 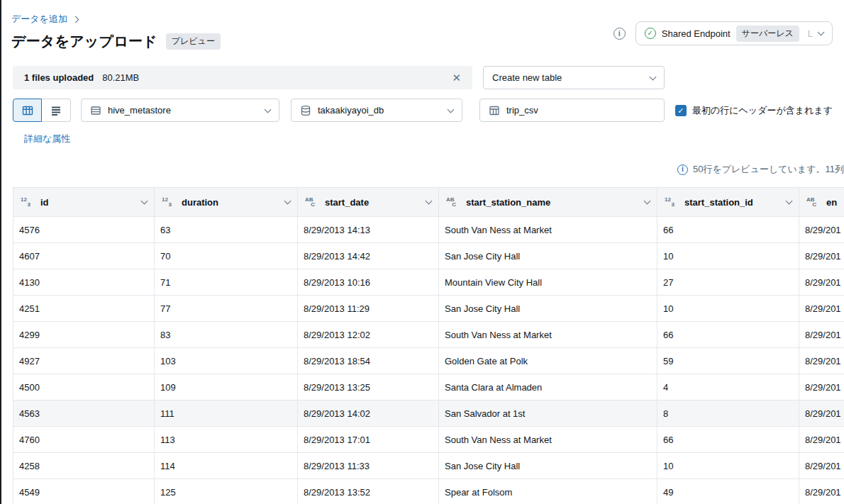 What do you see at coordinates (350, 111) in the screenshot?
I see `schema-value: takaakiyayoi_db` at bounding box center [350, 111].